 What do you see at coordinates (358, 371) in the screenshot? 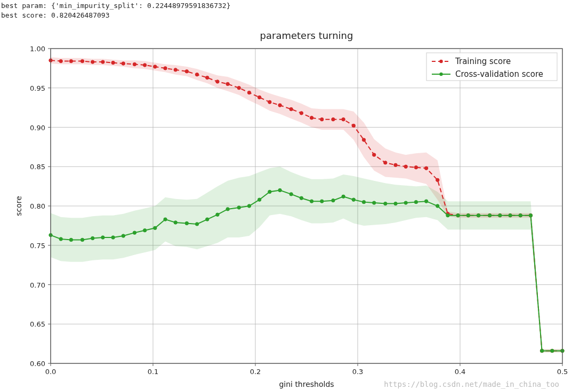
I see `x-tick-label: 0.3` at bounding box center [358, 371].